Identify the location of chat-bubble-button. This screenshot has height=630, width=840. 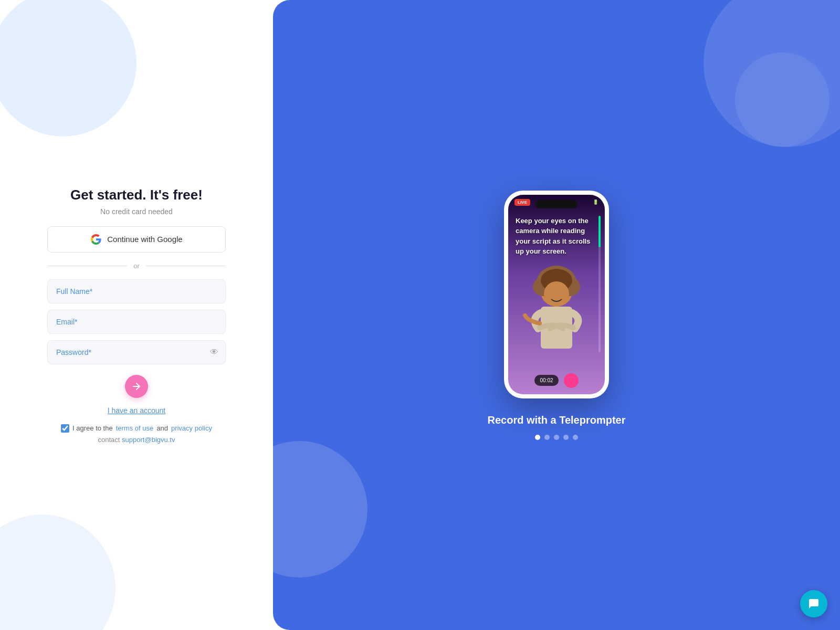
(814, 604).